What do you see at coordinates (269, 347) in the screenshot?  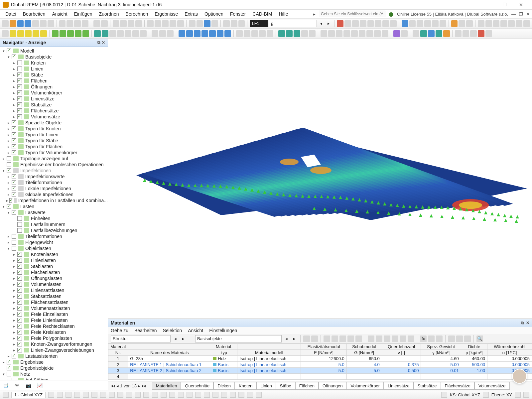 I see `col-header` at bounding box center [269, 347].